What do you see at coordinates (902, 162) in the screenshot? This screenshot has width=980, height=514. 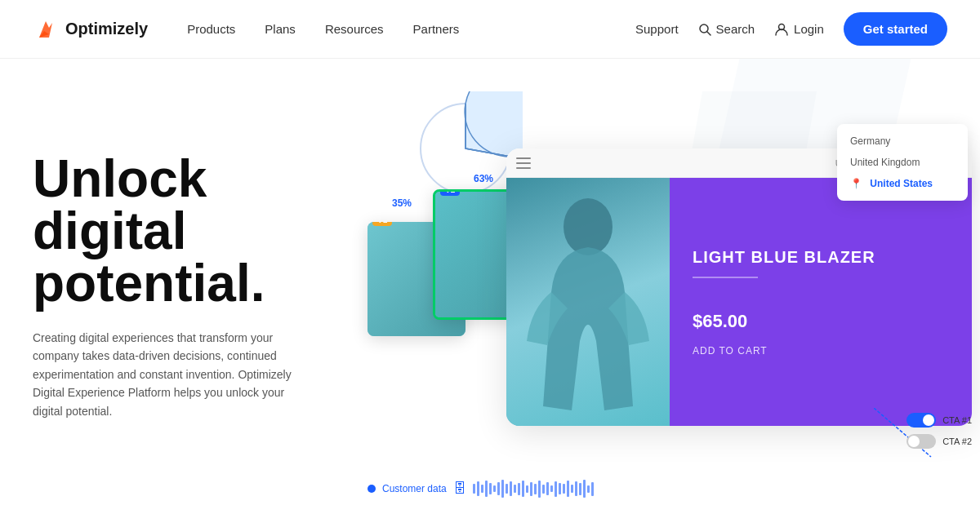 I see `country-uk: United Kingdom` at bounding box center [902, 162].